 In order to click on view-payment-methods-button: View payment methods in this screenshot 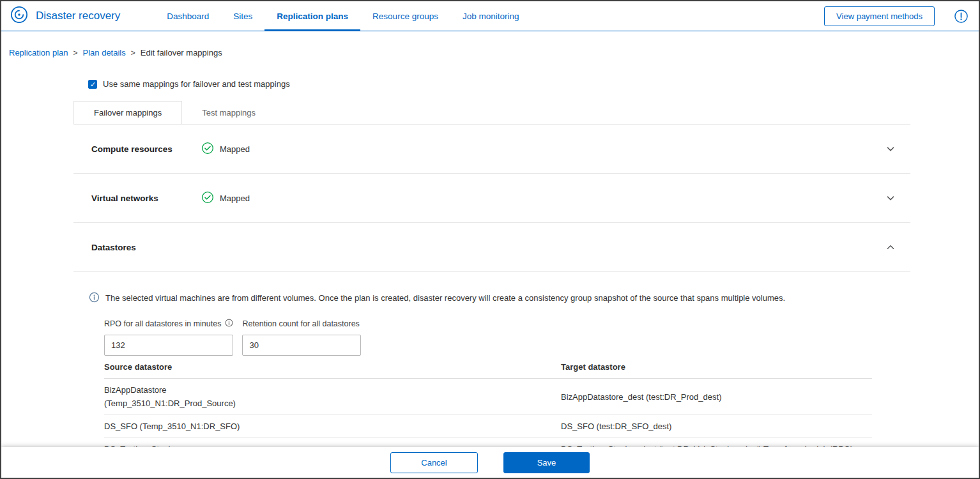, I will do `click(879, 17)`.